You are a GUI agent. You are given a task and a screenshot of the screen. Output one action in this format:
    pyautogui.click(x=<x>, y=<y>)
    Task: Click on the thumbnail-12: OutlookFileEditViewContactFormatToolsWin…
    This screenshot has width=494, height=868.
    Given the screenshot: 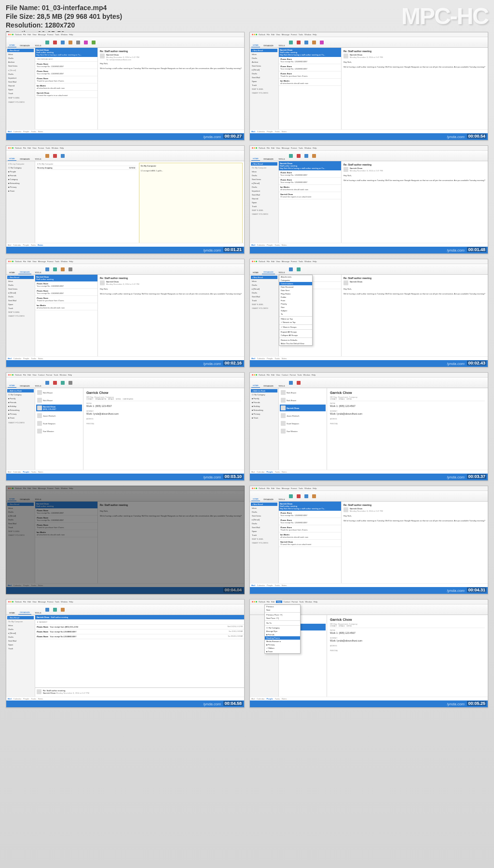 What is the action you would take?
    pyautogui.click(x=369, y=654)
    